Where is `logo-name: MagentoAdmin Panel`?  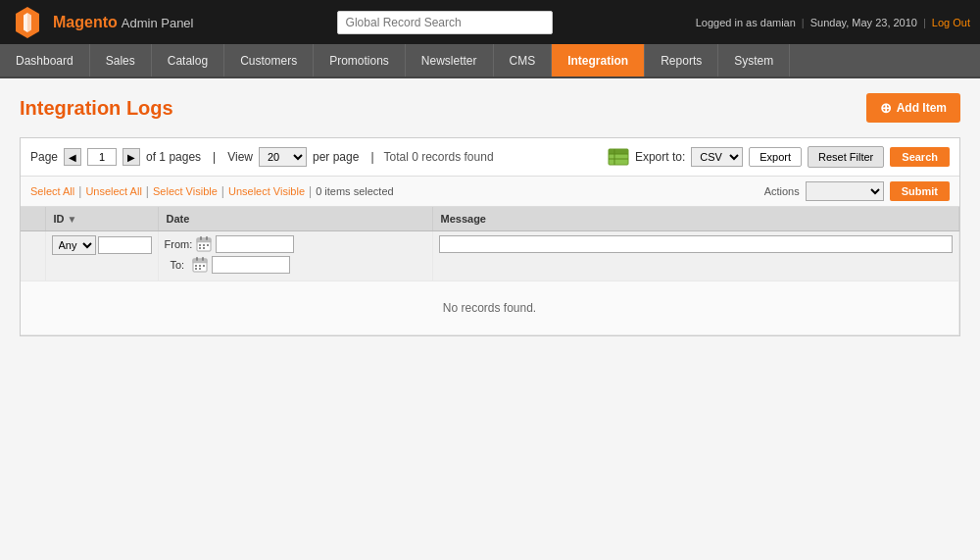
logo-name: MagentoAdmin Panel is located at coordinates (123, 22).